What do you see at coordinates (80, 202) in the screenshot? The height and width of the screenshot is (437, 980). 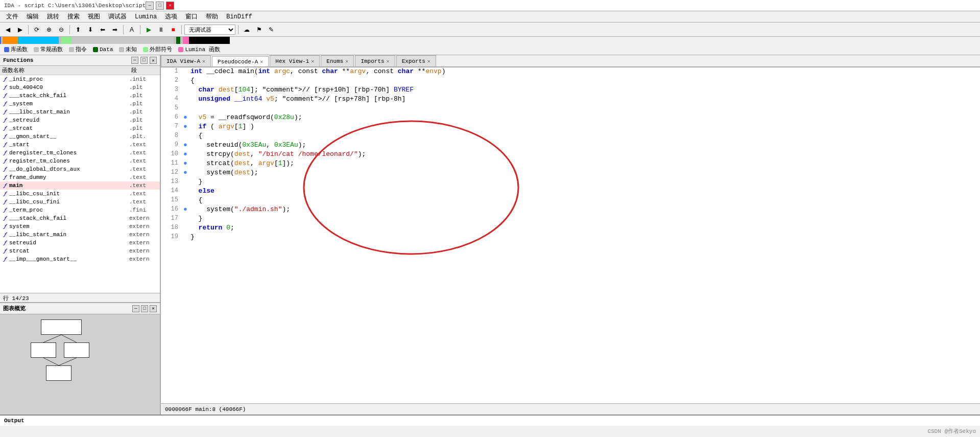 I see `function-row: 𝑓__libc_csu_fini.text` at bounding box center [80, 202].